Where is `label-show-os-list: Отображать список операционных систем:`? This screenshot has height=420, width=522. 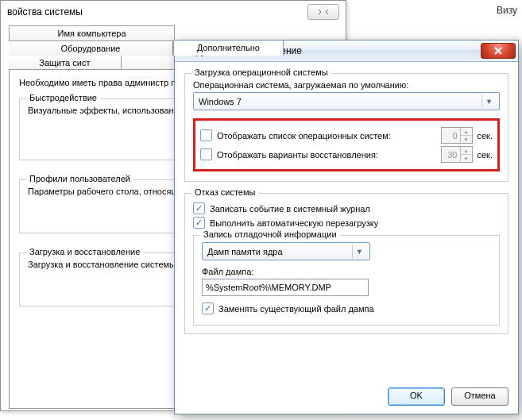 label-show-os-list: Отображать список операционных систем: is located at coordinates (327, 136).